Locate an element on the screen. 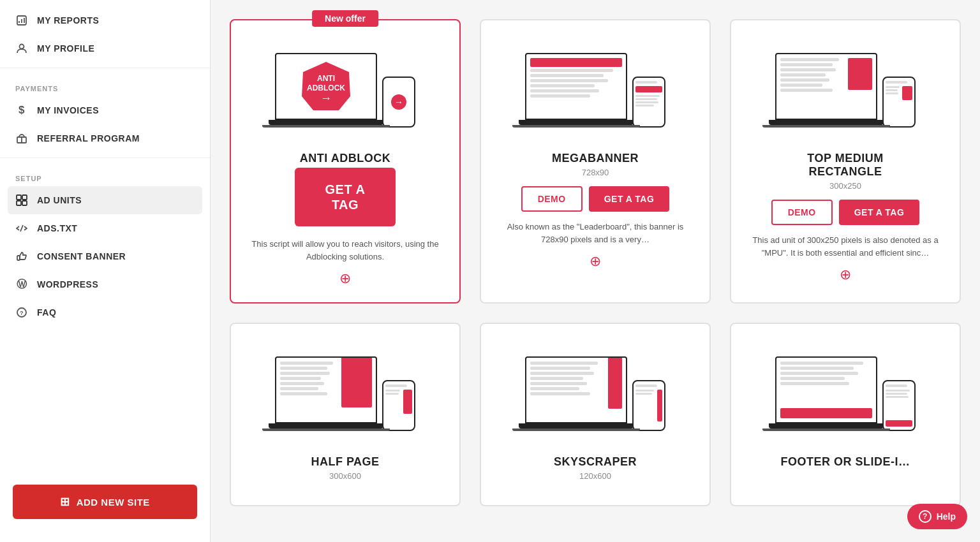  anti-adblock-image: ANTI ADBLOCK → → is located at coordinates (345, 90).